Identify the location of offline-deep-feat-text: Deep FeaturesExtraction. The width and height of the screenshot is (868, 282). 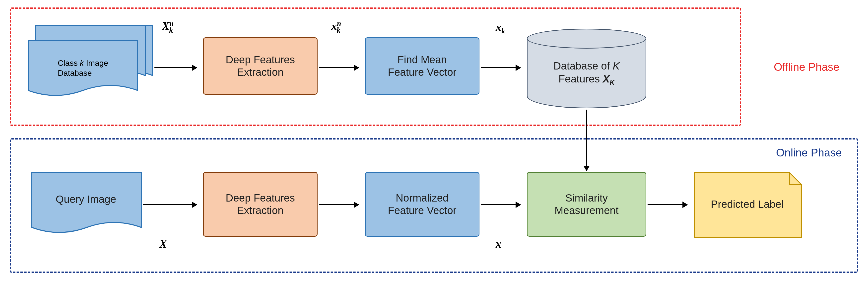
(260, 66).